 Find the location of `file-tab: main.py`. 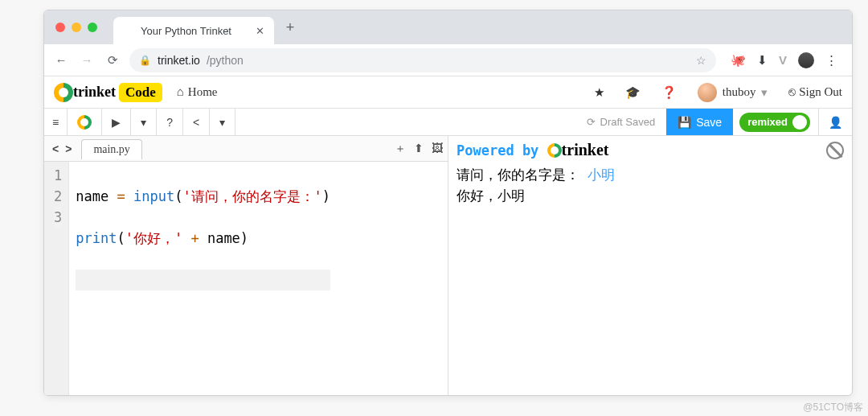

file-tab: main.py is located at coordinates (112, 150).